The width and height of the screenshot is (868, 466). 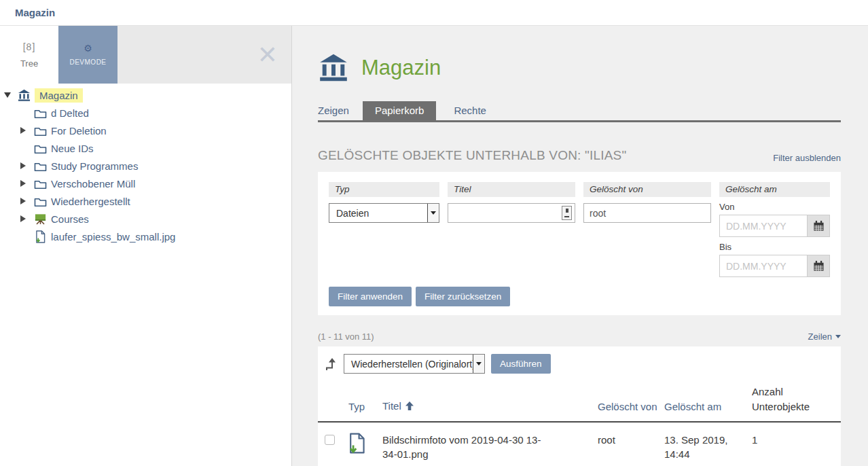 What do you see at coordinates (693, 406) in the screenshot?
I see `column-header-deleted-at: Gelöscht am` at bounding box center [693, 406].